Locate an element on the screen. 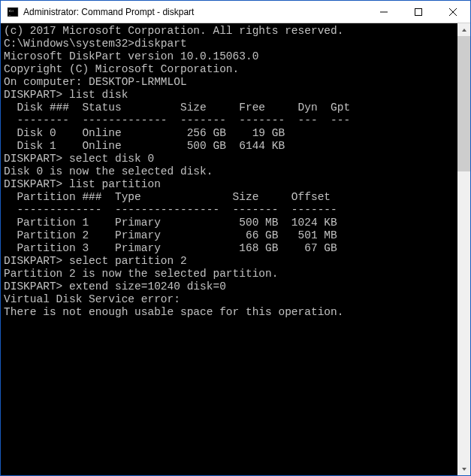 The width and height of the screenshot is (471, 476). prompt-line: C:\Windows\system32>diskpart is located at coordinates (229, 44).